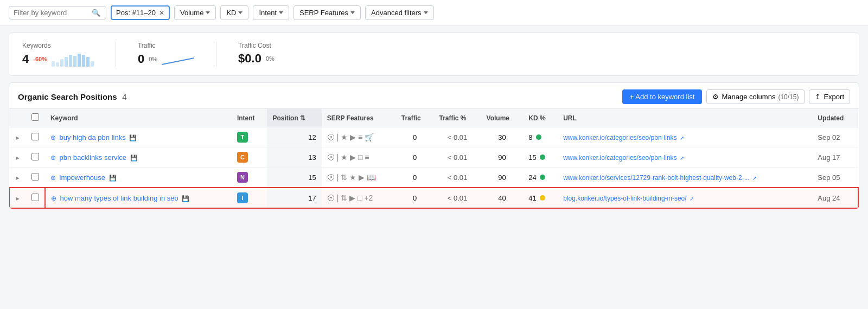  Describe the element at coordinates (294, 198) in the screenshot. I see `position-cell: 17` at that location.